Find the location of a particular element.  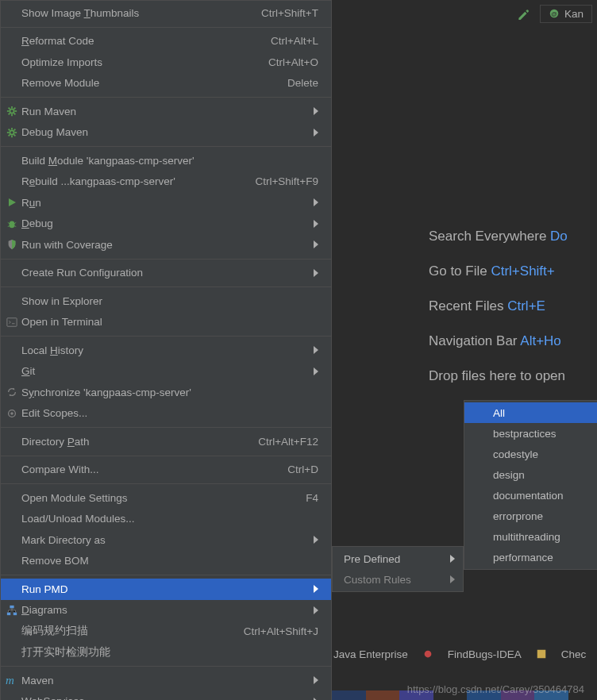

menu-item-label: Open in Terminal is located at coordinates (170, 322).